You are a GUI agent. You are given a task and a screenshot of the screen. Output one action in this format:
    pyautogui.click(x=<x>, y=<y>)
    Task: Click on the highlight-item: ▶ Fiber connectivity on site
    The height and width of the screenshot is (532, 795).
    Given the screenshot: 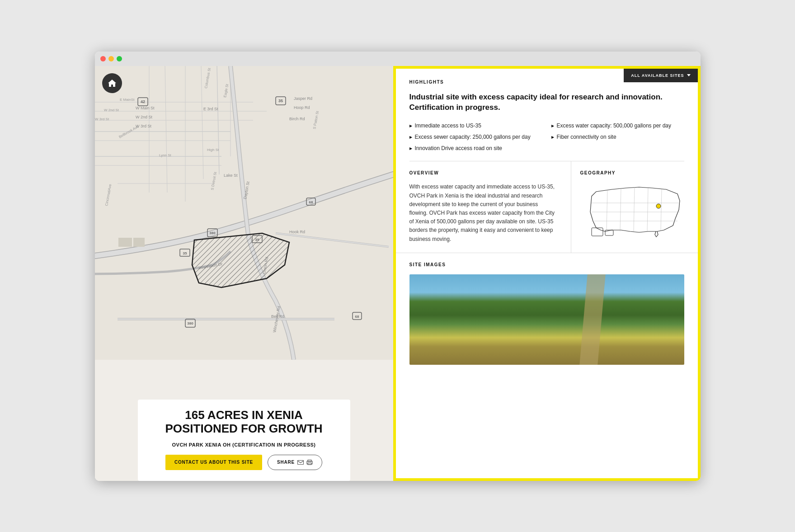 What is the action you would take?
    pyautogui.click(x=618, y=137)
    